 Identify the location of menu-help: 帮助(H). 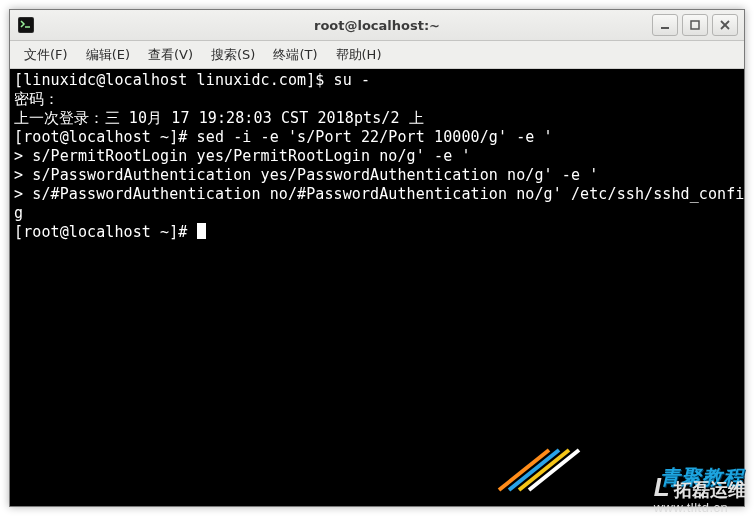
(359, 55).